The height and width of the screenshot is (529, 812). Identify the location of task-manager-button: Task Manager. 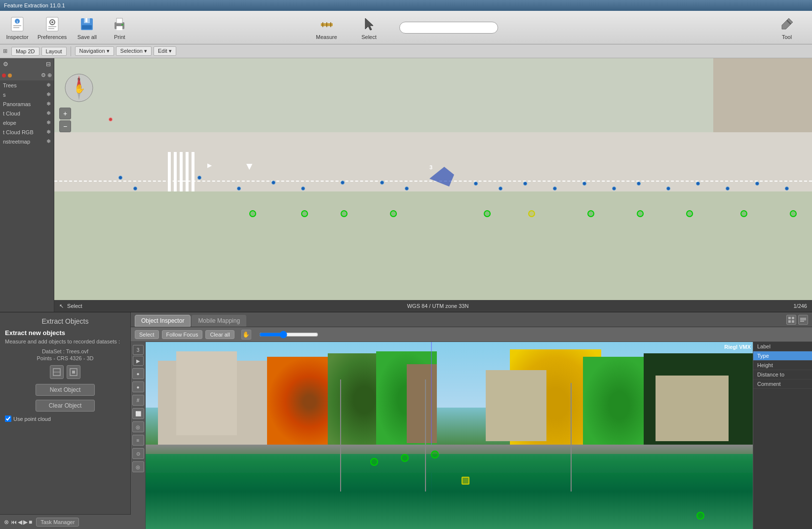
(57, 522).